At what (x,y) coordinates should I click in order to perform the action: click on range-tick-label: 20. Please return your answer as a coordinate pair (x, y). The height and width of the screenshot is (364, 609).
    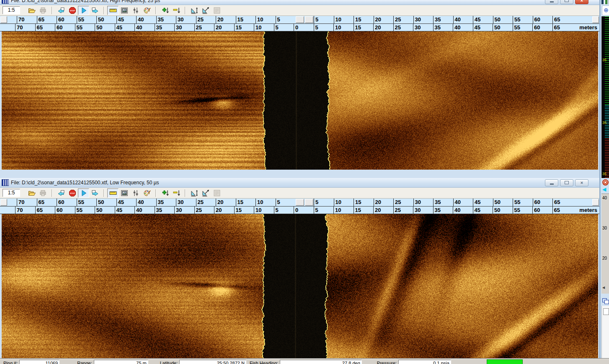
    Looking at the image, I should click on (383, 28).